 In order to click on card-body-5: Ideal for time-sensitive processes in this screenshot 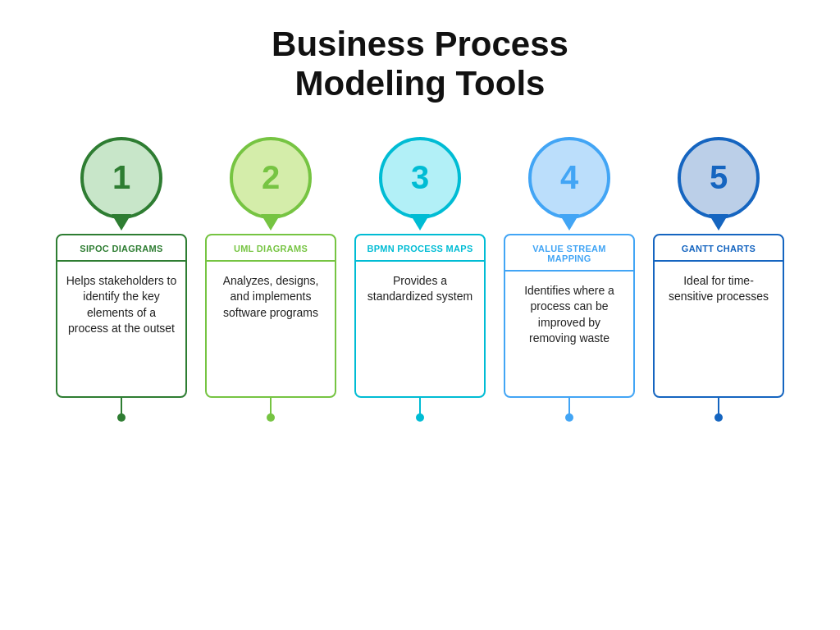, I will do `click(719, 289)`.